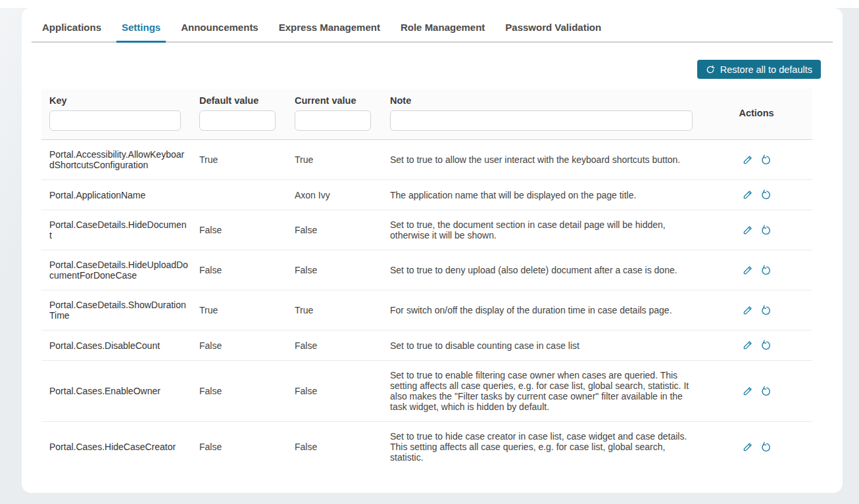 This screenshot has height=504, width=859. What do you see at coordinates (330, 32) in the screenshot?
I see `tab-express-management: Express Management` at bounding box center [330, 32].